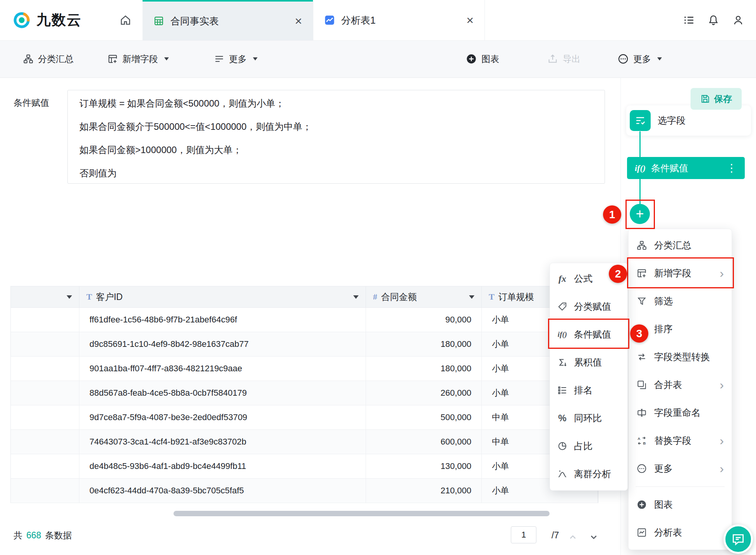 The image size is (756, 555). I want to click on tab-contract-fact-table: 合同事实表 ×, so click(228, 20).